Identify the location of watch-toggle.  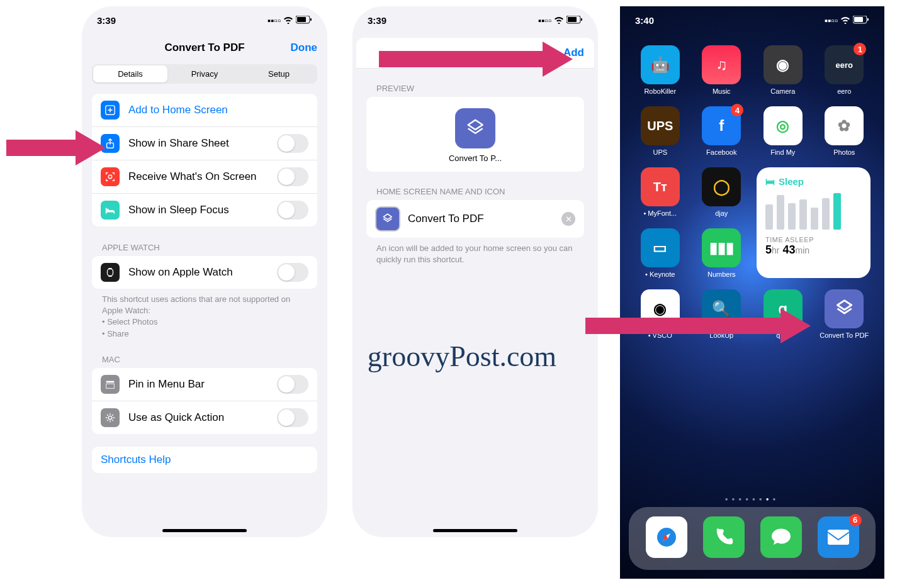
(293, 272).